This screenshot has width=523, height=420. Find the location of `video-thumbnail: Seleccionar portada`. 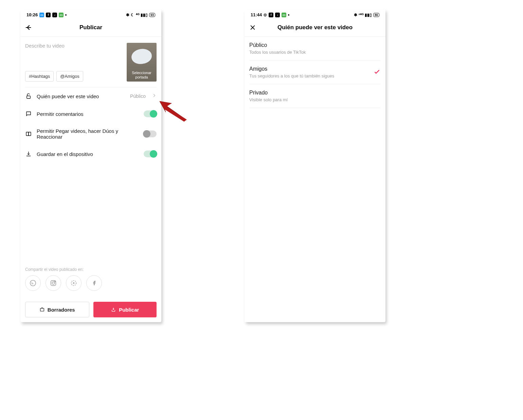

video-thumbnail: Seleccionar portada is located at coordinates (142, 62).